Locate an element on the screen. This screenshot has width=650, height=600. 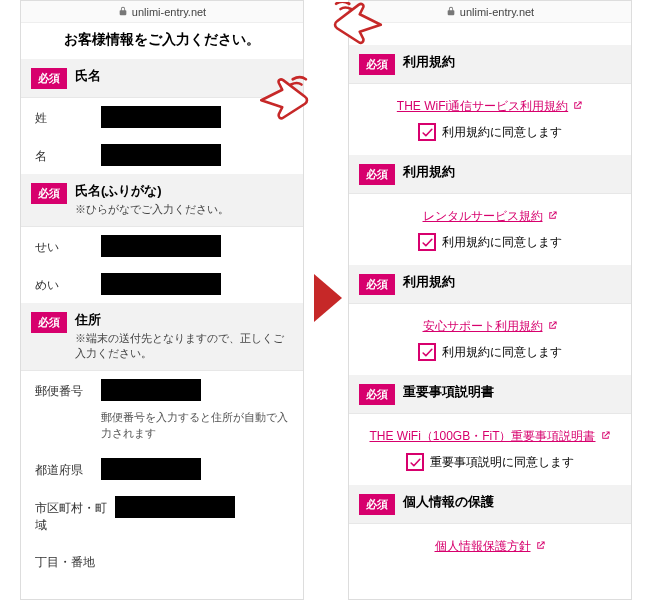
field-label: 丁目・番地 is located at coordinates (71, 560).